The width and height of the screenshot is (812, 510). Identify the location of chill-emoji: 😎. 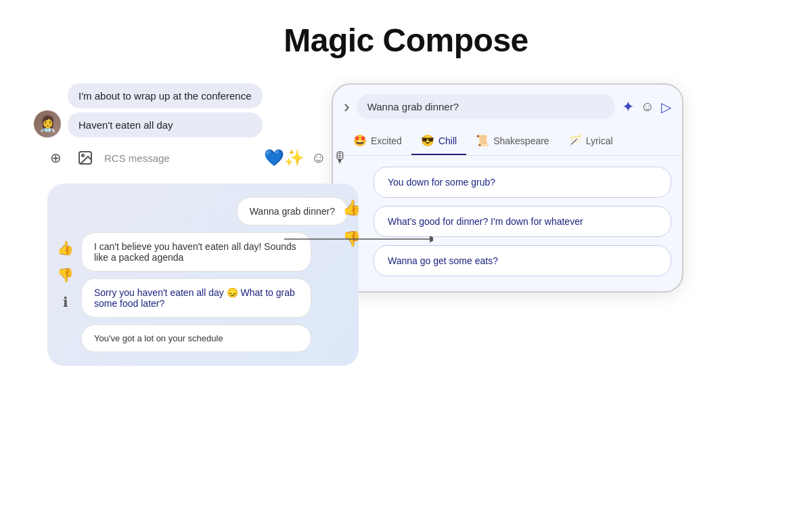
(428, 141).